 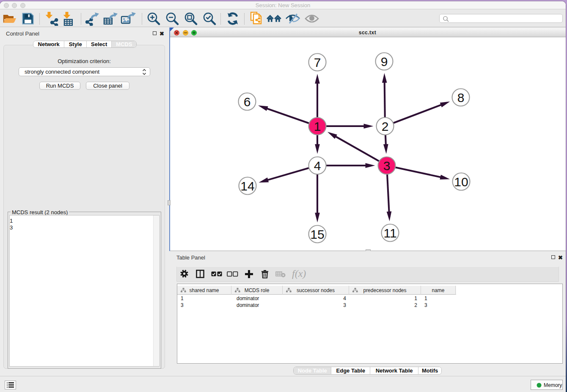 What do you see at coordinates (387, 166) in the screenshot?
I see `svg-text: 3` at bounding box center [387, 166].